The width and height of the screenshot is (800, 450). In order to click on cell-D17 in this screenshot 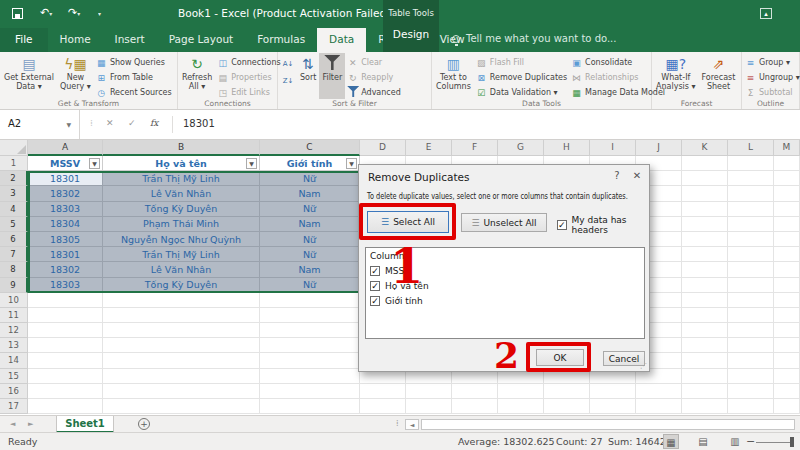, I will do `click(383, 406)`.